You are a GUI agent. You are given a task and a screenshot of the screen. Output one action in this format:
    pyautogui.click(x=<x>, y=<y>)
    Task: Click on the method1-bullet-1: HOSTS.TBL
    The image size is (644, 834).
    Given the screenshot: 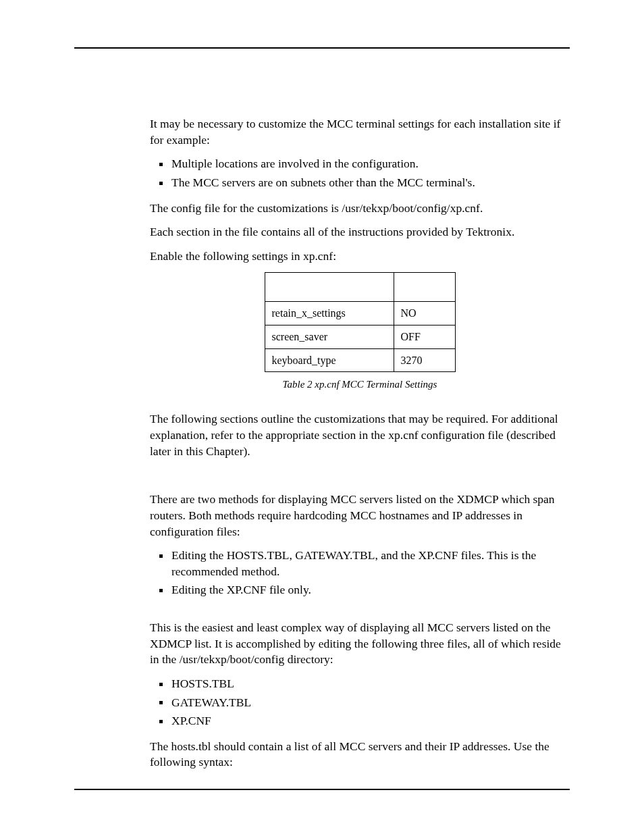 What is the action you would take?
    pyautogui.click(x=360, y=684)
    